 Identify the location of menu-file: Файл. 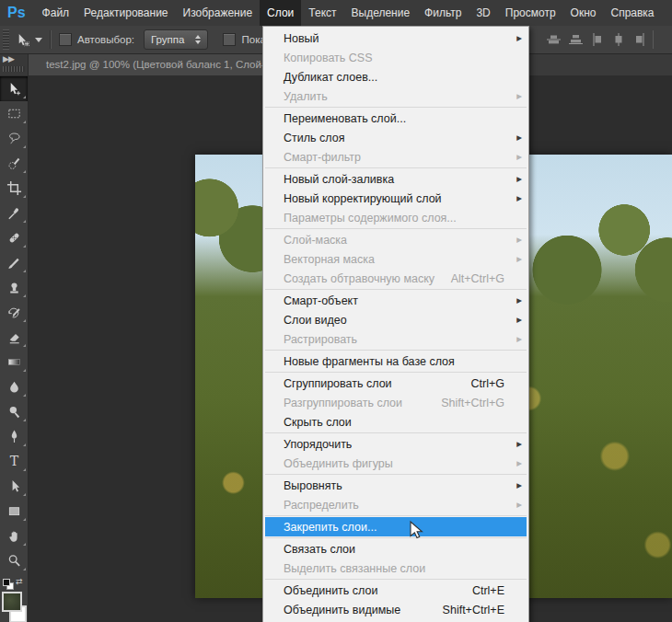
(56, 13).